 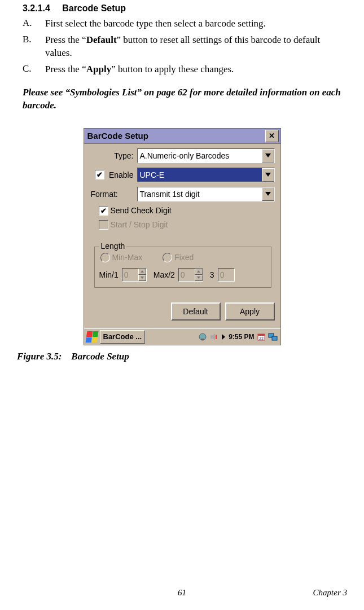 What do you see at coordinates (109, 275) in the screenshot?
I see `min-label: Min/1` at bounding box center [109, 275].